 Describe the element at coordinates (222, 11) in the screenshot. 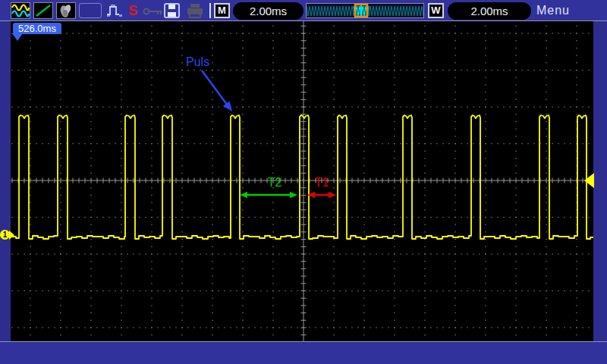

I see `main-timebase-badge: M` at that location.